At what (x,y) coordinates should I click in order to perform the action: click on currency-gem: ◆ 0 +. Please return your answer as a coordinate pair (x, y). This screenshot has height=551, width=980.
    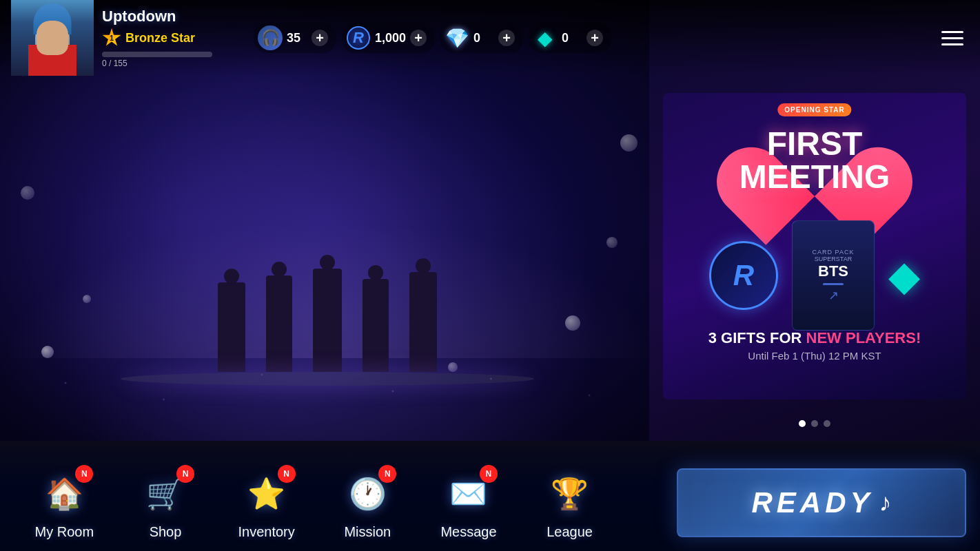
    Looking at the image, I should click on (570, 38).